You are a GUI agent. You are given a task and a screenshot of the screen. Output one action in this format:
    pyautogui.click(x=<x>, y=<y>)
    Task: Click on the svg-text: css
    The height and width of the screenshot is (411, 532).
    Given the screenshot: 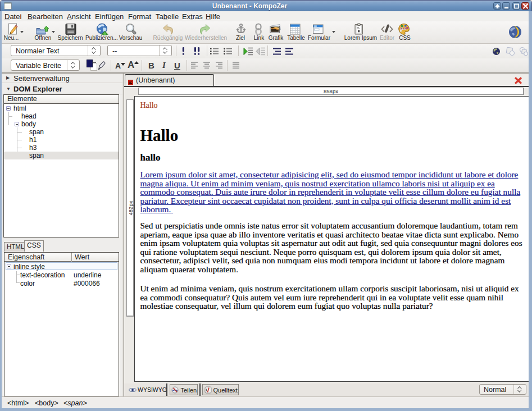 What is the action you would take?
    pyautogui.click(x=403, y=28)
    